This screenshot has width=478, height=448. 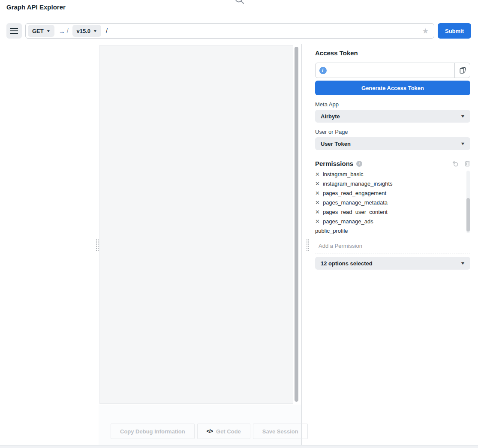 What do you see at coordinates (393, 105) in the screenshot?
I see `meta-app-label: Meta App` at bounding box center [393, 105].